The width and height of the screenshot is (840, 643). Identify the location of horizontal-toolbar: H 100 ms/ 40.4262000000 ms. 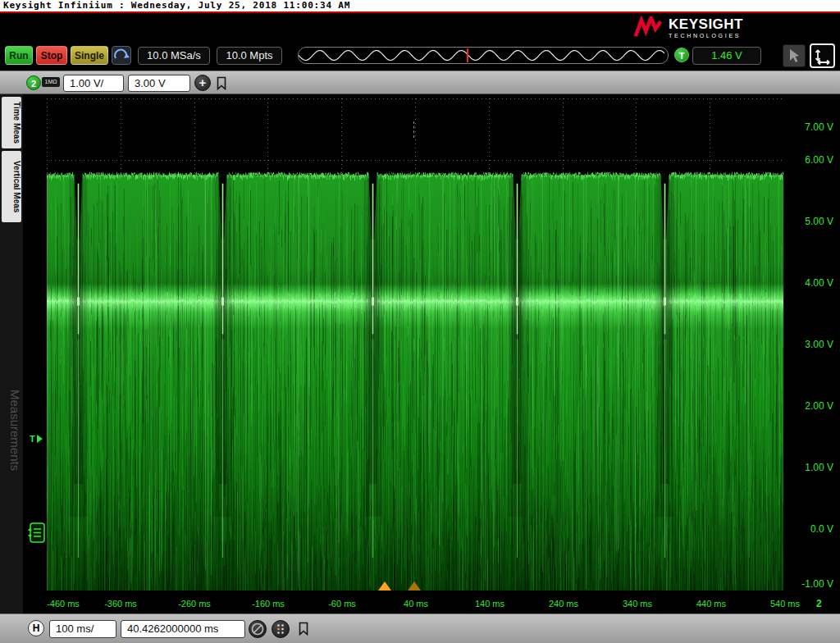
(420, 628).